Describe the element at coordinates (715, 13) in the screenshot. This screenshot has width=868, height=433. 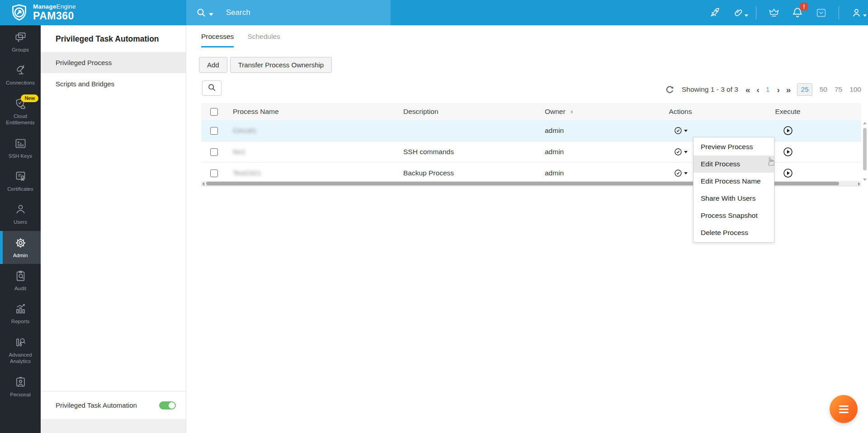
I see `rocket-launcher-icon` at that location.